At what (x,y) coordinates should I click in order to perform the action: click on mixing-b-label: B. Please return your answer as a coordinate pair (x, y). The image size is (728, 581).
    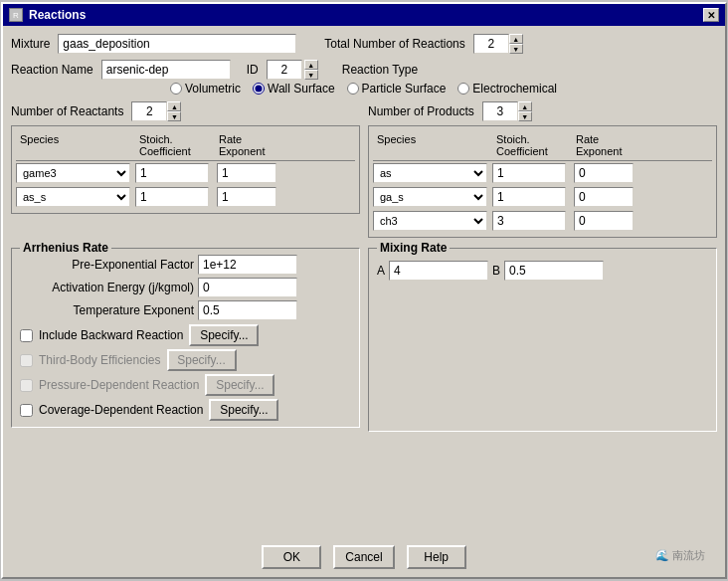
    Looking at the image, I should click on (496, 271).